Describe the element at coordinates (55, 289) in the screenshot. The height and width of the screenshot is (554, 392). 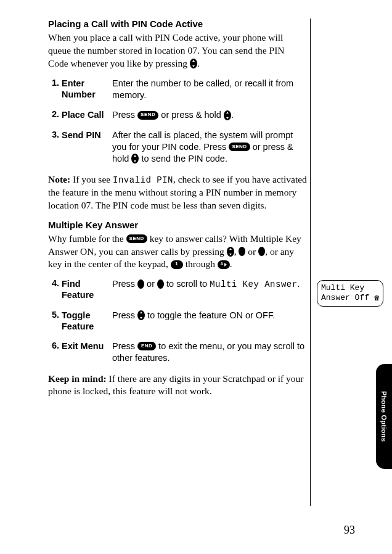
I see `step-number: 4.` at that location.